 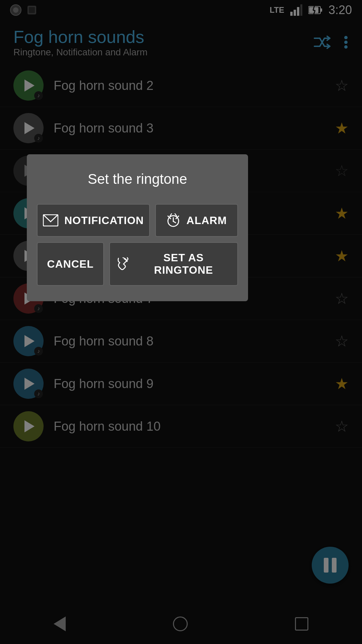 I want to click on dialog-row-2: CANCEL SET AS RINGTONE, so click(x=137, y=264).